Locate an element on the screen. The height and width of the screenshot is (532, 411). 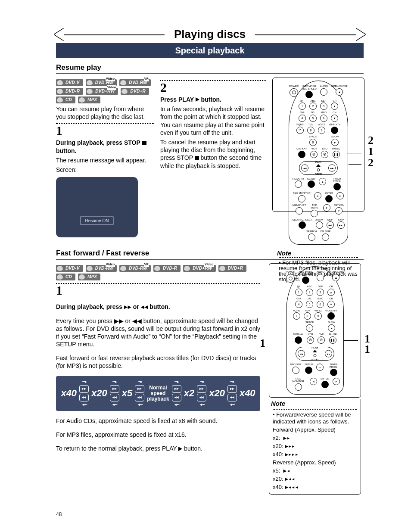
step1-body: The resume message will appear. is located at coordinates (105, 160).